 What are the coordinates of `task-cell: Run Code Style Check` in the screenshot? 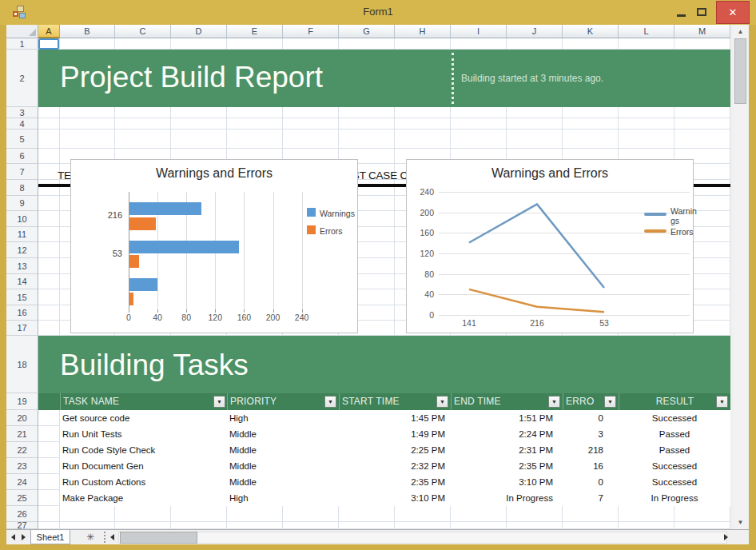 It's located at (142, 450).